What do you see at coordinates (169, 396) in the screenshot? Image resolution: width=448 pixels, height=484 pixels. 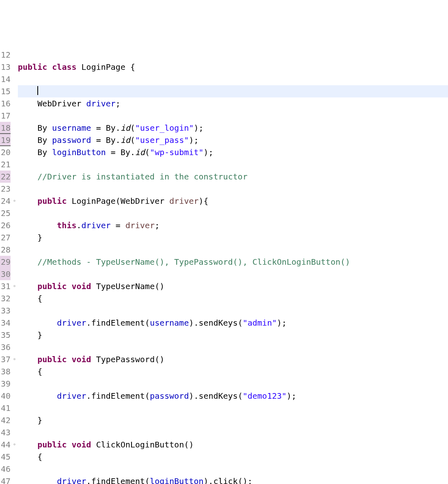 I see `code-token: password` at bounding box center [169, 396].